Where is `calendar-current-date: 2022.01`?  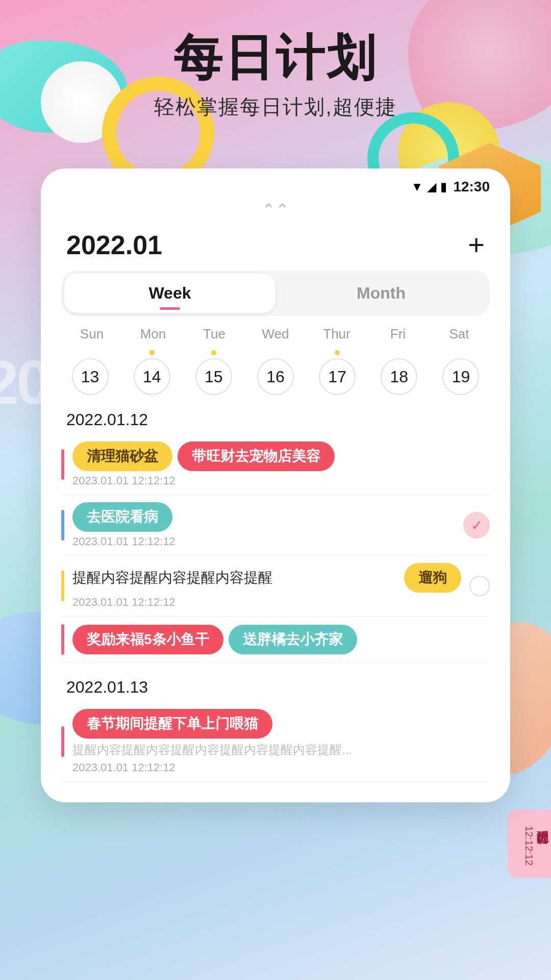 calendar-current-date: 2022.01 is located at coordinates (114, 245).